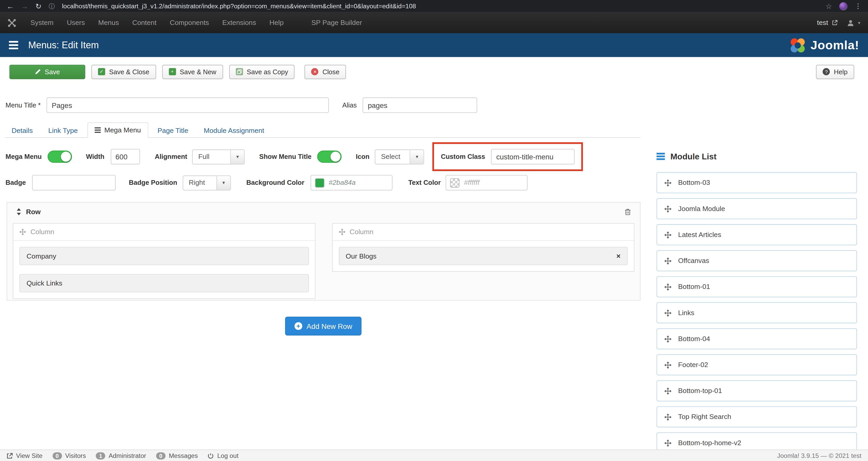  What do you see at coordinates (315, 71) in the screenshot?
I see `close-x-icon: ×` at bounding box center [315, 71].